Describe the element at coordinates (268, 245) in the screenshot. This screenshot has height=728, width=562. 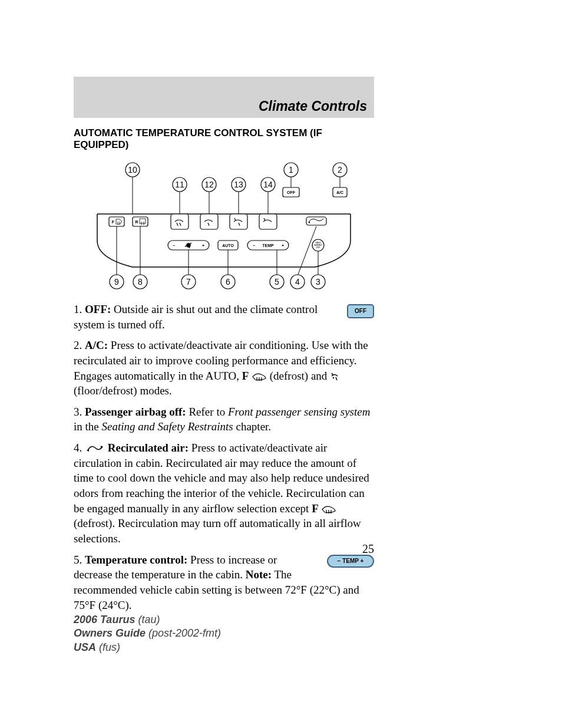
I see `svg-text: TEMP` at that location.